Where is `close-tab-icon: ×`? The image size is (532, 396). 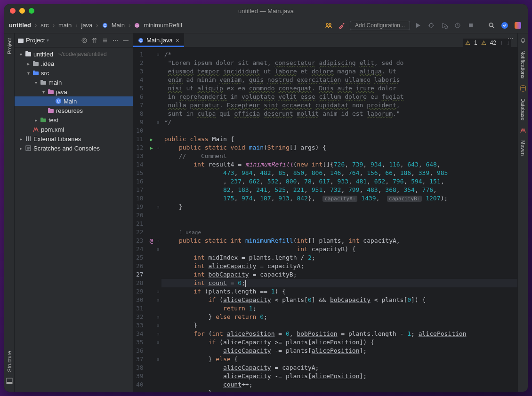 close-tab-icon: × is located at coordinates (177, 40).